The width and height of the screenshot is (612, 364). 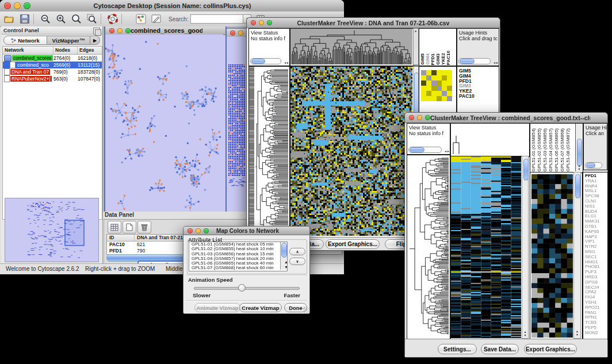 What do you see at coordinates (416, 47) in the screenshot?
I see `tv1-top-scroll-strip: ▸` at bounding box center [416, 47].